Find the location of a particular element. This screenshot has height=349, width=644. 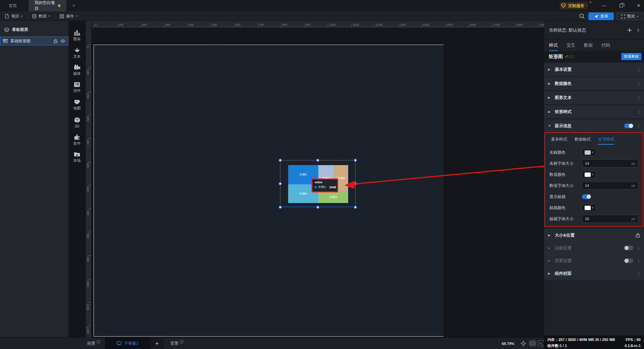

treemap-cell: 示例3 is located at coordinates (333, 197).